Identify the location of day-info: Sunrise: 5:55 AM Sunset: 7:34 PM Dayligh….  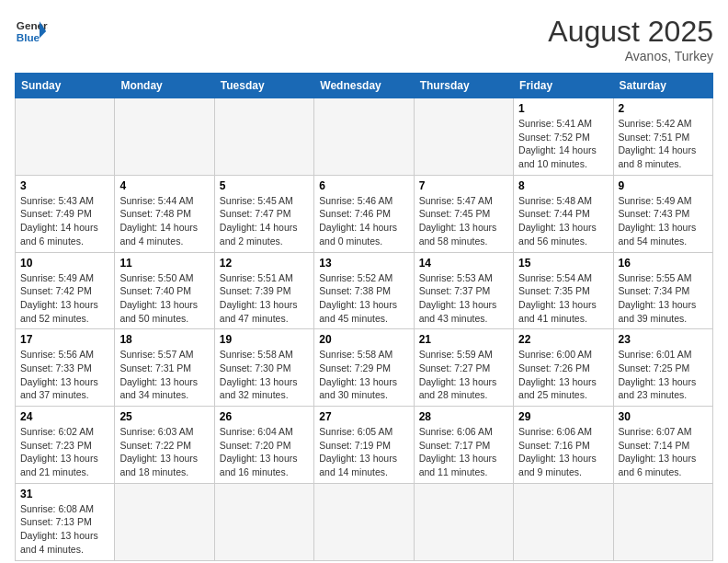
(664, 298).